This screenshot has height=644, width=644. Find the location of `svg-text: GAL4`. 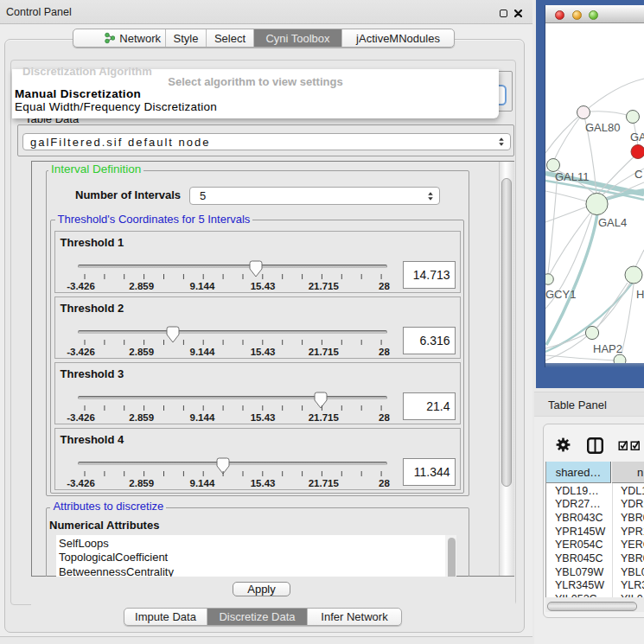

svg-text: GAL4 is located at coordinates (612, 223).